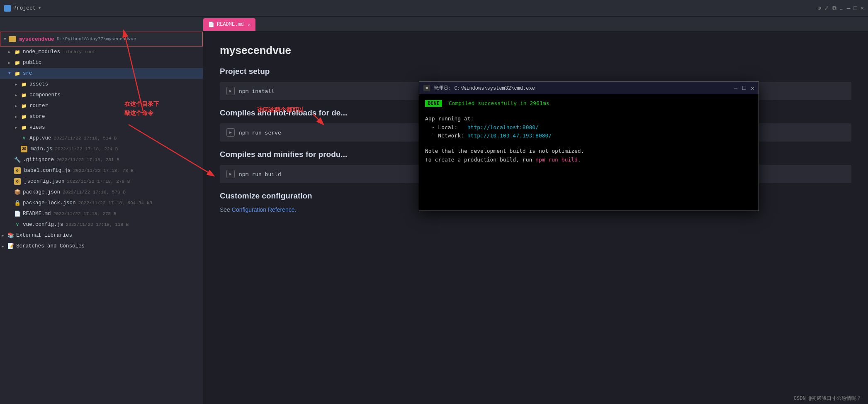 This screenshot has width=868, height=404. Describe the element at coordinates (557, 159) in the screenshot. I see `cmd-npm-run-build: npm run build` at that location.